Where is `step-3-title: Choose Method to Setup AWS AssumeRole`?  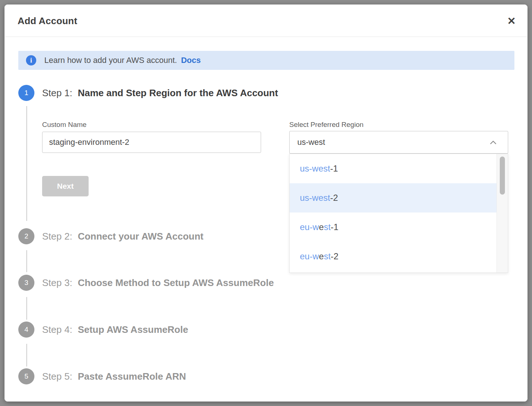 step-3-title: Choose Method to Setup AWS AssumeRole is located at coordinates (176, 283).